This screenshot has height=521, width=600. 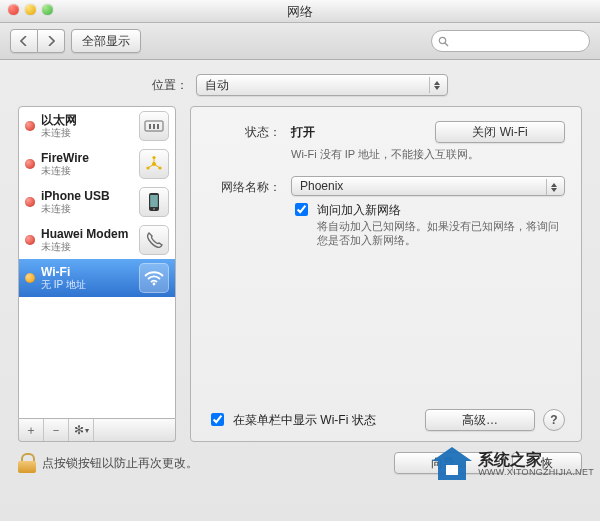 I want to click on sidebar-item-phone: Huawei Modem未连接, so click(x=97, y=240).